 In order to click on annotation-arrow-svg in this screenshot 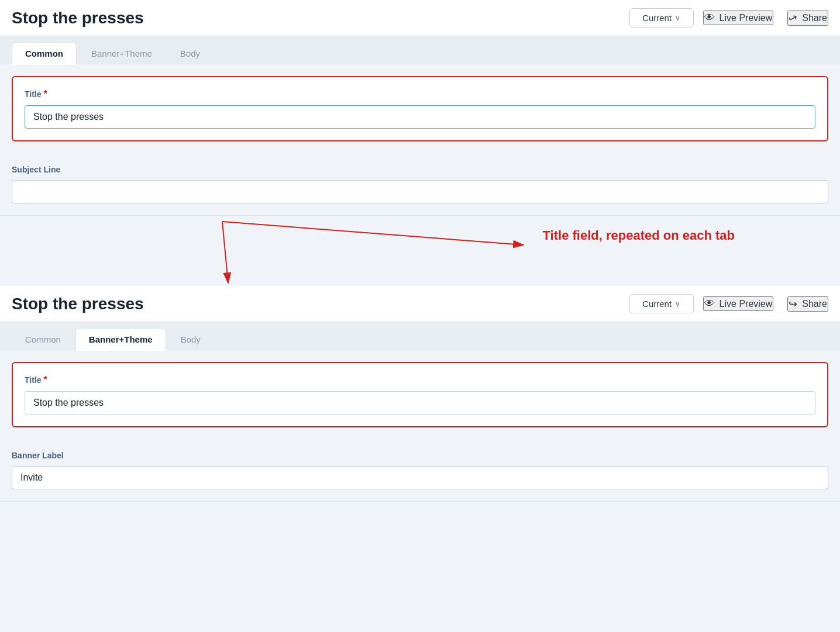, I will do `click(420, 251)`.